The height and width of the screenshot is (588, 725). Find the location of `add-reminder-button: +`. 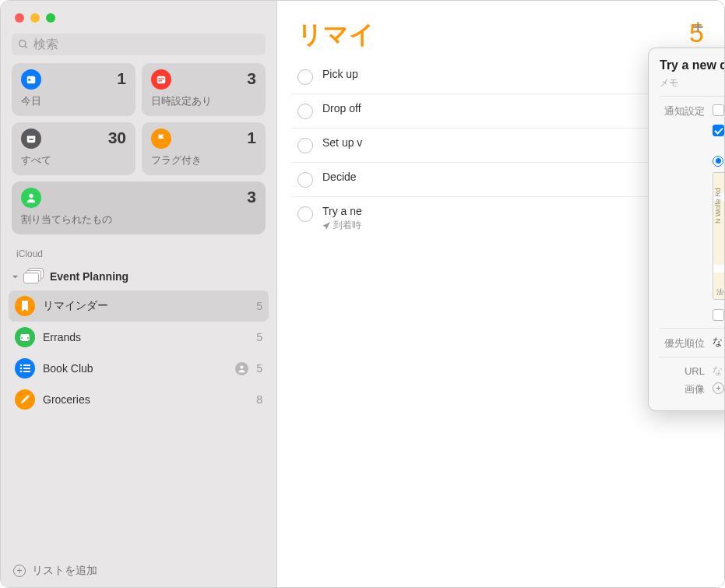

add-reminder-button: + is located at coordinates (698, 26).